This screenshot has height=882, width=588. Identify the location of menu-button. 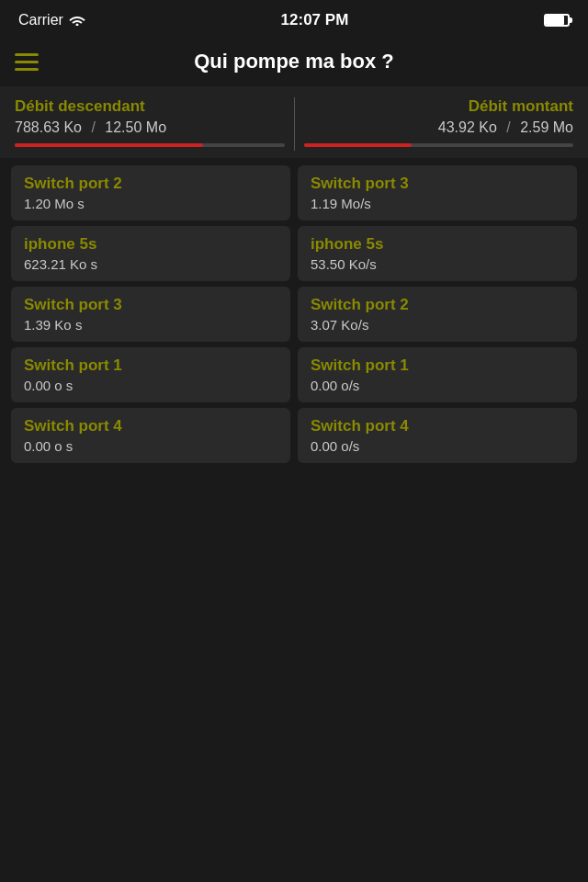
(27, 62).